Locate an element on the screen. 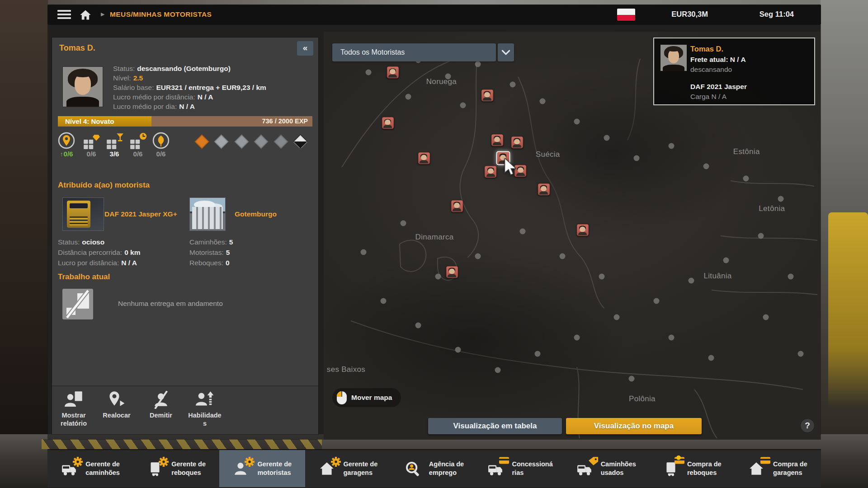 This screenshot has width=868, height=488. driver-profit-day-line: Lucro médio por dia:N / A is located at coordinates (154, 107).